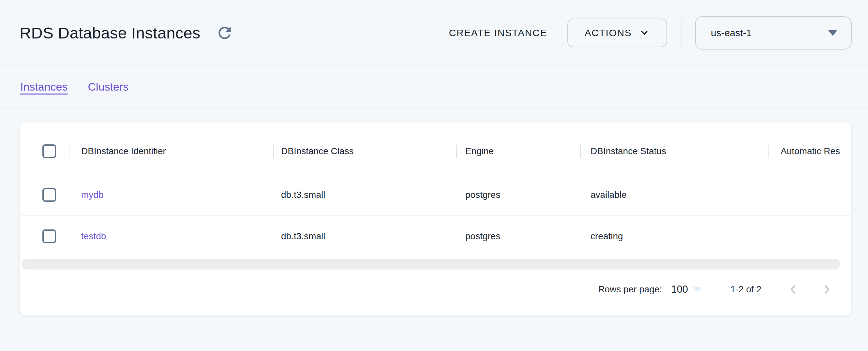  Describe the element at coordinates (498, 33) in the screenshot. I see `create-instance-button: CREATE INSTANCE` at that location.